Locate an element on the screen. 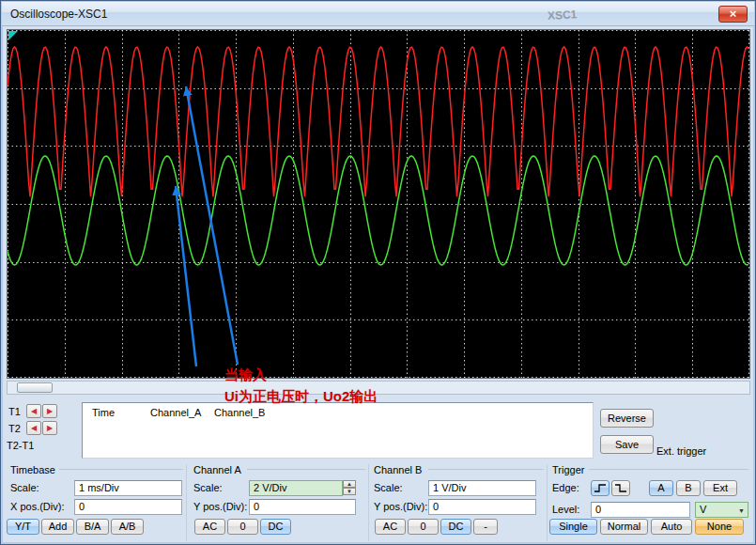  ab-button: A/B is located at coordinates (128, 526).